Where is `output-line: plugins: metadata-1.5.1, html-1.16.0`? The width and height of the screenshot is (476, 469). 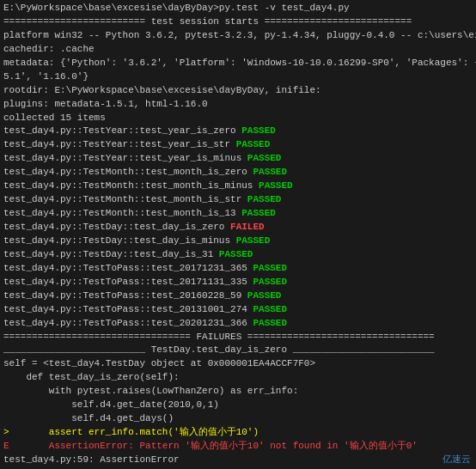
output-line: plugins: metadata-1.5.1, html-1.16.0 is located at coordinates (238, 105).